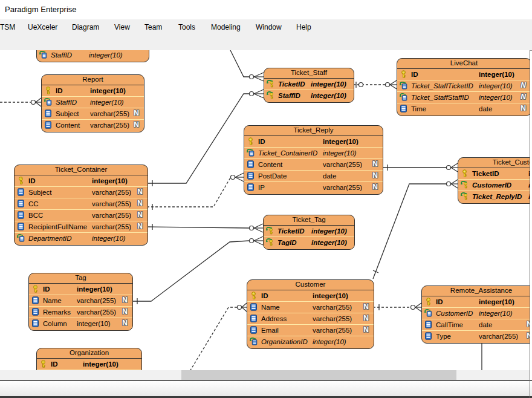 The height and width of the screenshot is (398, 532). What do you see at coordinates (81, 205) in the screenshot?
I see `entity-ticket-container: Ticket_ContainerIDinteger(10)Subjectvarc…` at bounding box center [81, 205].